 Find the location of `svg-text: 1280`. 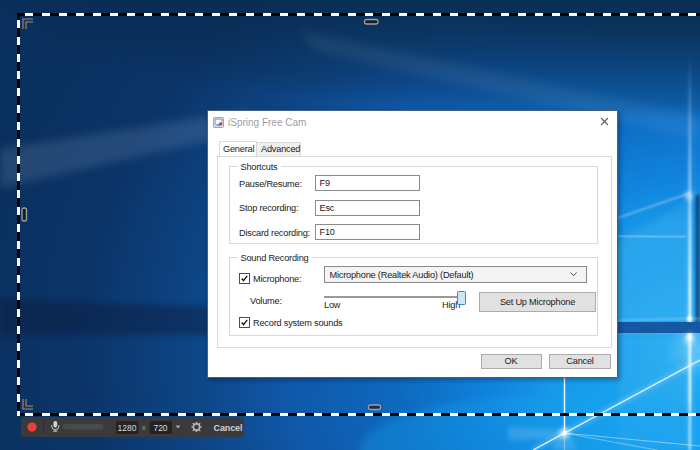

svg-text: 1280 is located at coordinates (128, 428).